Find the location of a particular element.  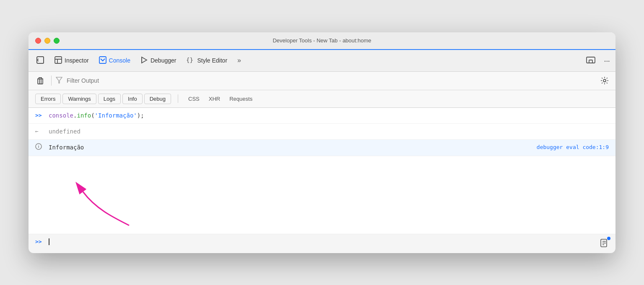

back-arrow: ← is located at coordinates (39, 131).